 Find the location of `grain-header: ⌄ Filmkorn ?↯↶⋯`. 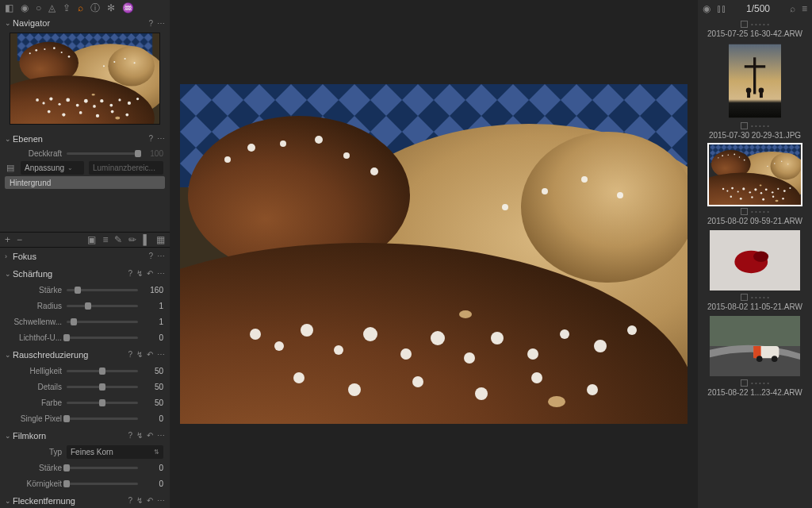

grain-header: ⌄ Filmkorn ?↯↶⋯ is located at coordinates (85, 436).